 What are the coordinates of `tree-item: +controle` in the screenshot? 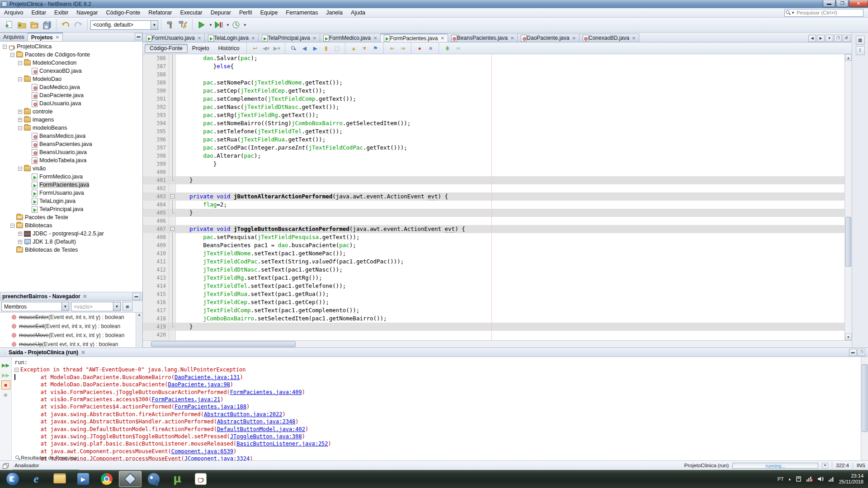 It's located at (71, 112).